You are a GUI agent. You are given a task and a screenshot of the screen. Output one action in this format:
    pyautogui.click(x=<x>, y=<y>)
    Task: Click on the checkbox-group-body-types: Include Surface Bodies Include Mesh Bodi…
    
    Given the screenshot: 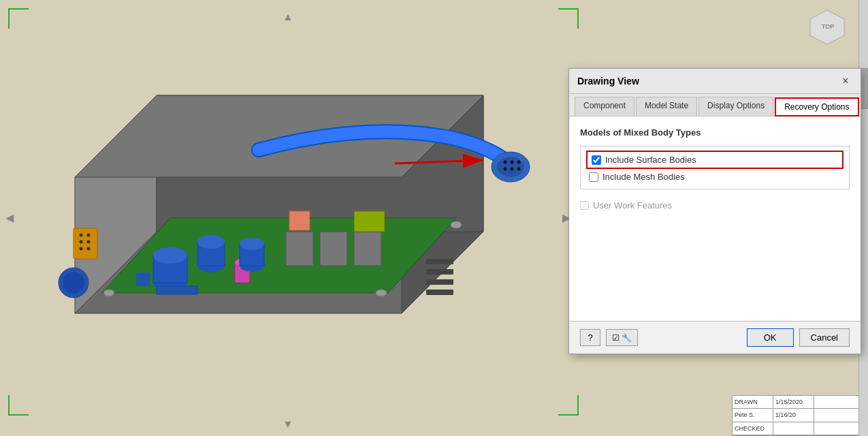 What is the action you would take?
    pyautogui.click(x=715, y=168)
    